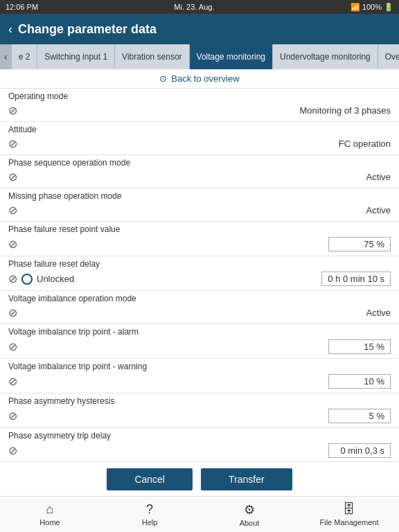 This screenshot has width=399, height=532. I want to click on about-icon: ⚙, so click(249, 510).